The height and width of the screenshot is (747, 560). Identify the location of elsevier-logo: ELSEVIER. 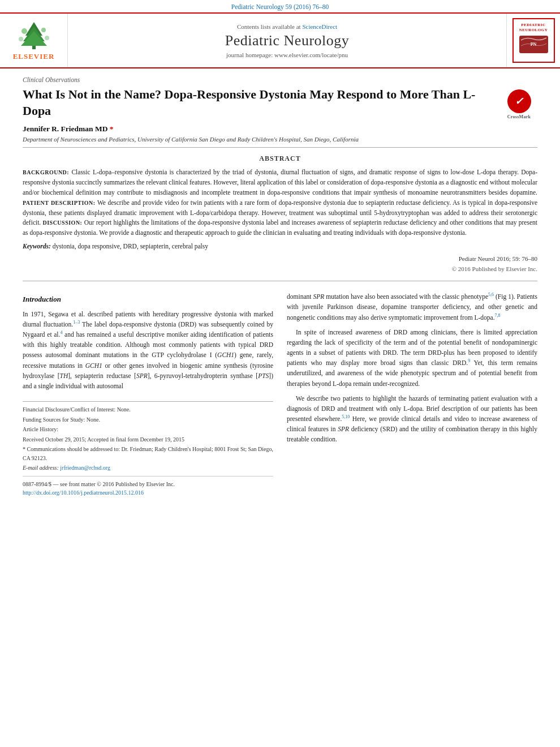
(34, 41).